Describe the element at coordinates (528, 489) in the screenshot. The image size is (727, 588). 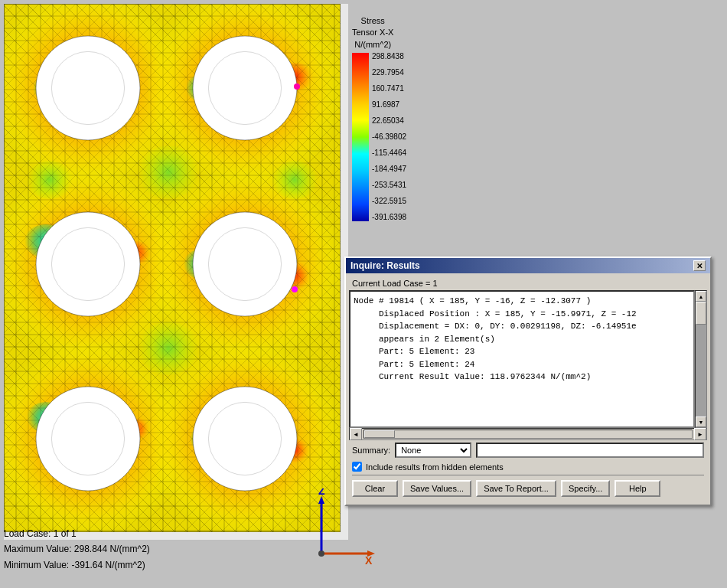
I see `button-row: Clear Save Values... Save To Report... S…` at that location.